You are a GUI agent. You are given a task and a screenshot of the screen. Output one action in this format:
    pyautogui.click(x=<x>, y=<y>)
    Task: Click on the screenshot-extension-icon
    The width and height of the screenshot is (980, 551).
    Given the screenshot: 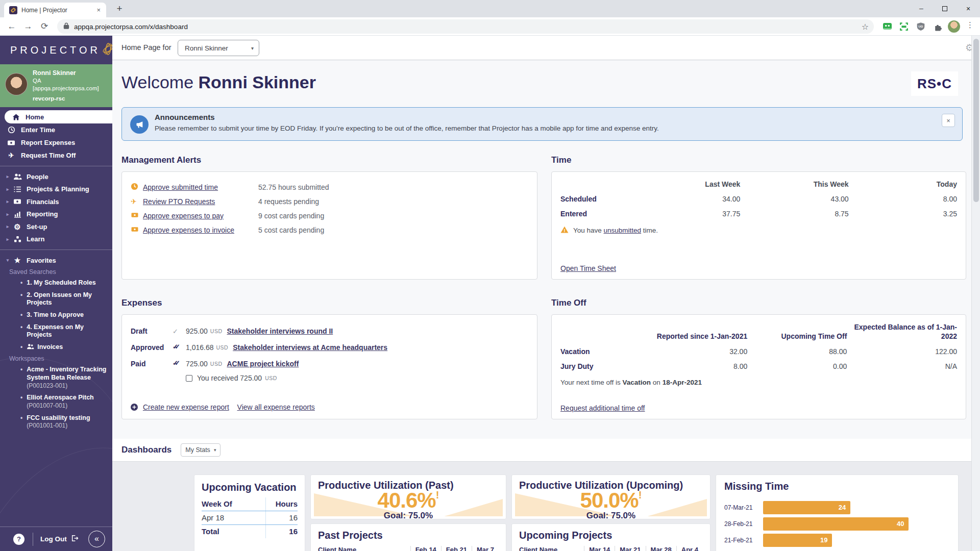 What is the action you would take?
    pyautogui.click(x=904, y=27)
    